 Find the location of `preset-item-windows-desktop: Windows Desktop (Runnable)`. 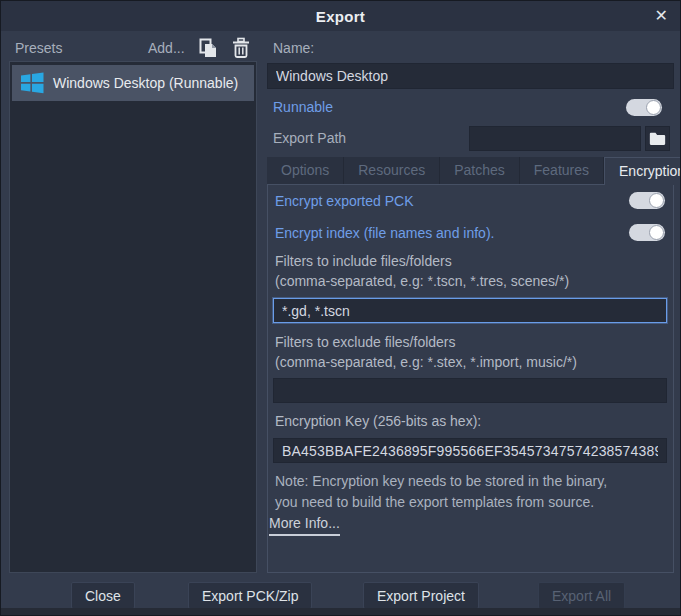

preset-item-windows-desktop: Windows Desktop (Runnable) is located at coordinates (133, 83).